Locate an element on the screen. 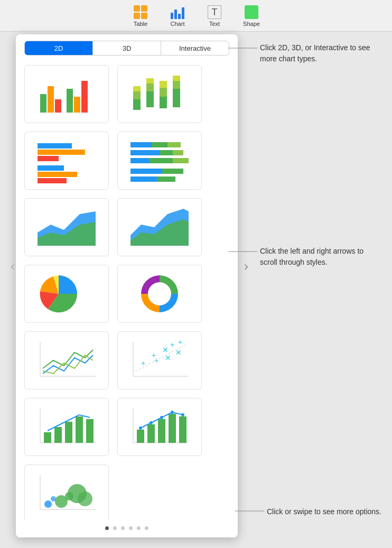 Image resolution: width=392 pixels, height=548 pixels. toolbar-table-button: Table is located at coordinates (141, 16).